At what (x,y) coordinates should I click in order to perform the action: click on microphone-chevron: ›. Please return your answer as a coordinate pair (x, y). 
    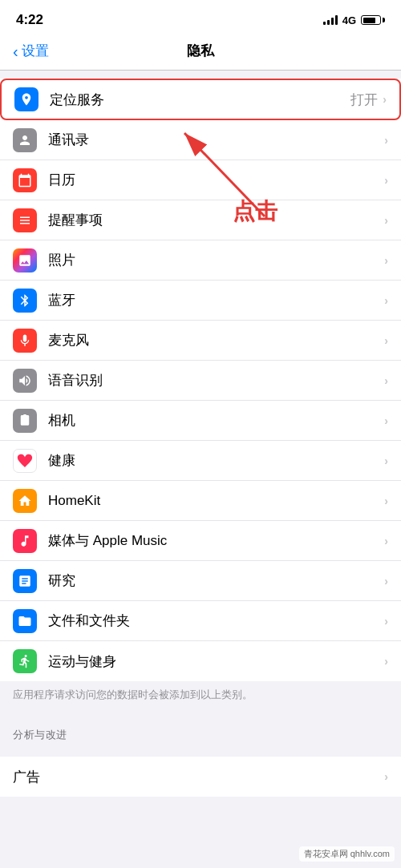
    Looking at the image, I should click on (387, 341).